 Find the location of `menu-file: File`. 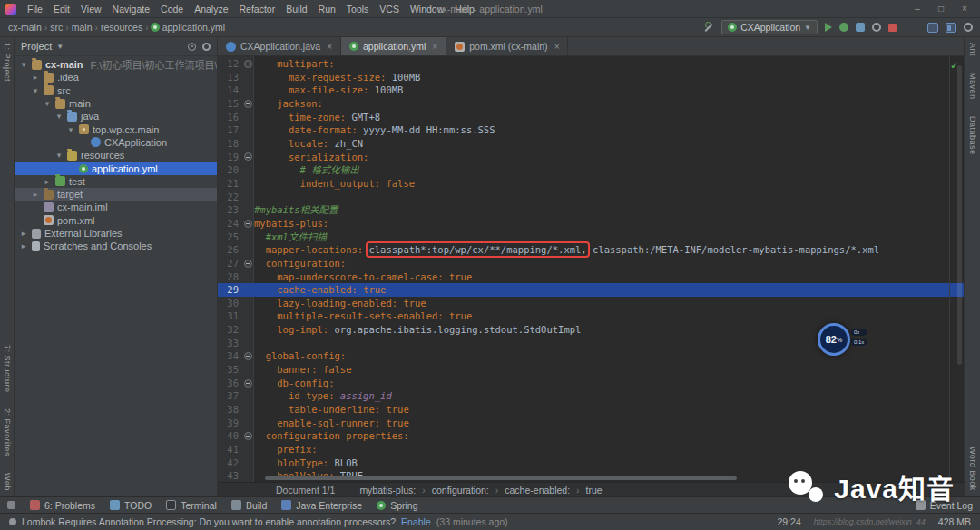

menu-file: File is located at coordinates (34, 9).